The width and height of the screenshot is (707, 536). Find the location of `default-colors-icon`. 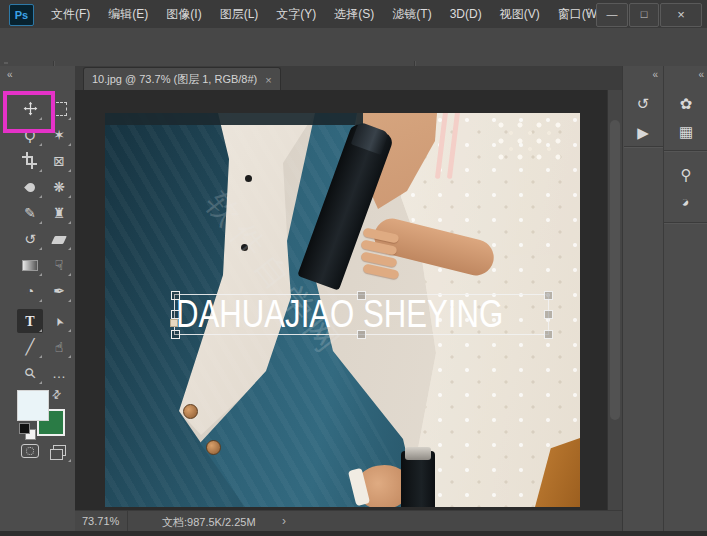

default-colors-icon is located at coordinates (24, 428).